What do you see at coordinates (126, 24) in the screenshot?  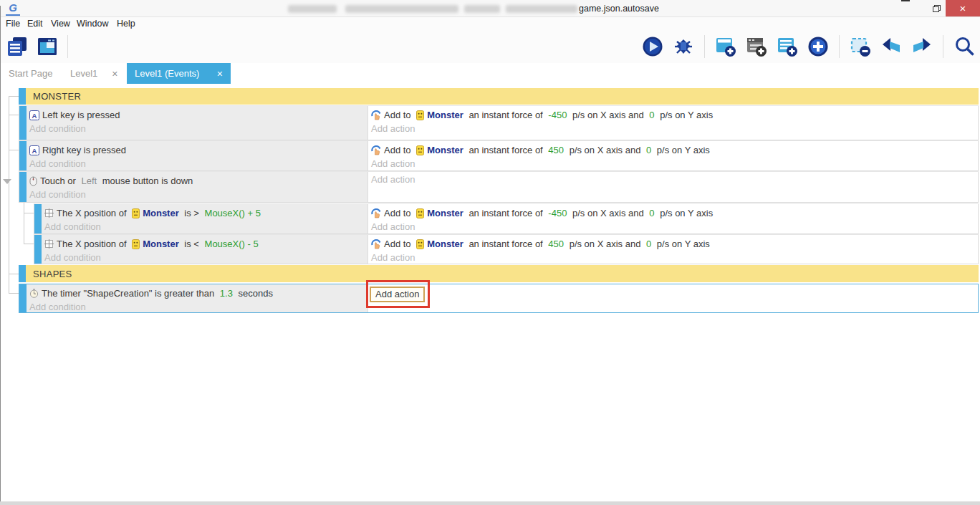 I see `menu-help: Help` at bounding box center [126, 24].